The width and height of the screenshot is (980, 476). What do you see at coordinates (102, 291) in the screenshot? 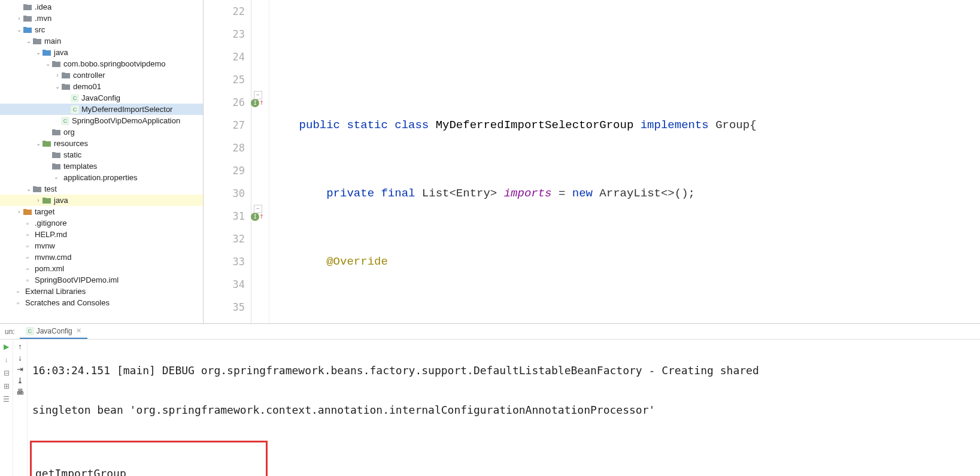
I see `tree-node: ▫External Libraries` at bounding box center [102, 291].